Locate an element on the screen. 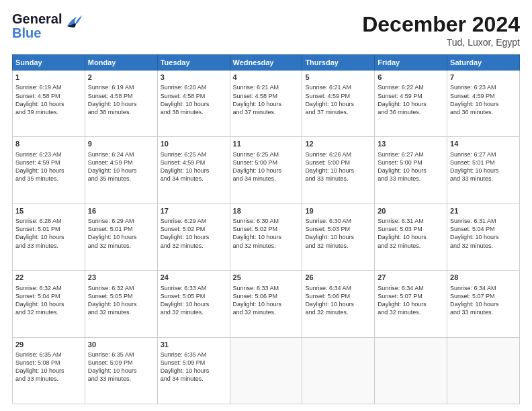  day-info: Sunrise: 6:22 AM Sunset: 4:59 PM Dayligh… is located at coordinates (411, 99).